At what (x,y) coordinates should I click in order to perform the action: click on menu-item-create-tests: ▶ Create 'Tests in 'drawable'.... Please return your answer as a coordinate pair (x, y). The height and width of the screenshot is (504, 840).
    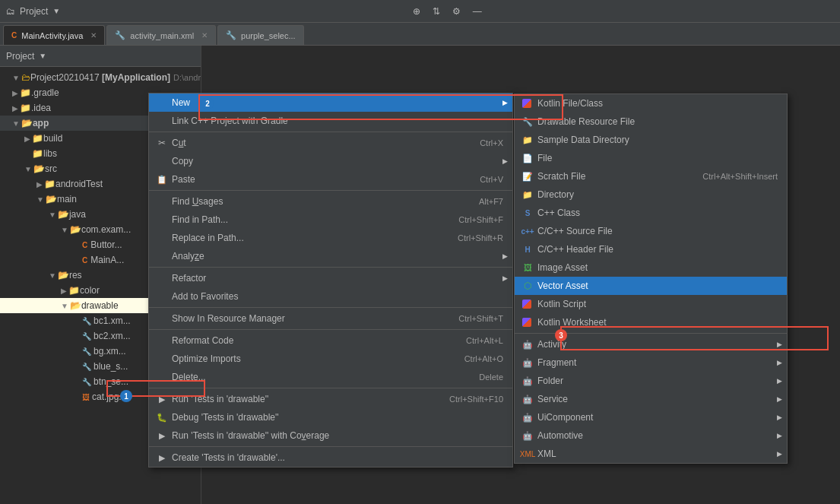
    Looking at the image, I should click on (331, 458).